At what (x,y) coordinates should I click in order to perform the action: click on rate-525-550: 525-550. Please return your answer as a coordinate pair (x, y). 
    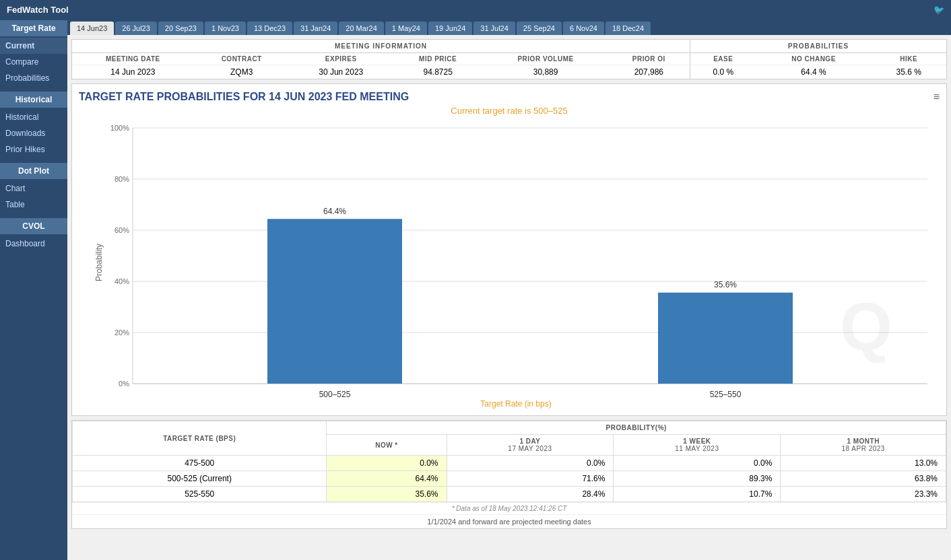
    Looking at the image, I should click on (199, 494).